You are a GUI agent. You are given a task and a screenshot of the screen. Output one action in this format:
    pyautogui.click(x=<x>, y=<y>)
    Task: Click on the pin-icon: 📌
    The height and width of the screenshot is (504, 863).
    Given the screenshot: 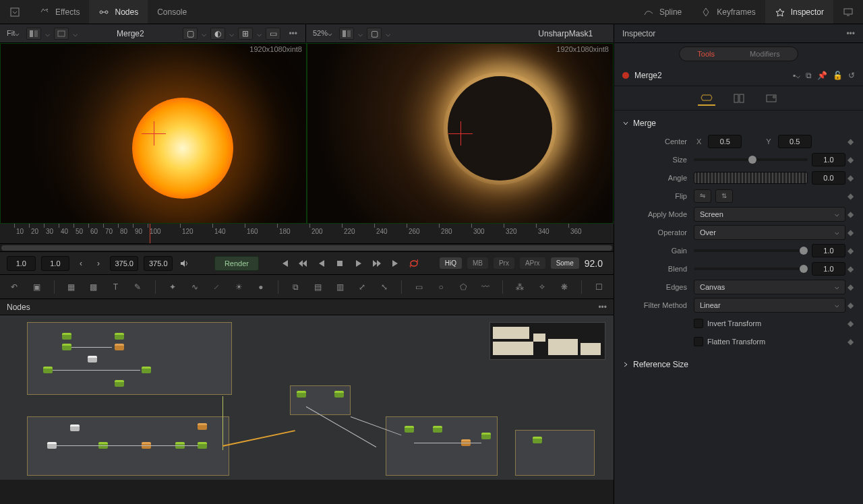 What is the action you would take?
    pyautogui.click(x=823, y=75)
    